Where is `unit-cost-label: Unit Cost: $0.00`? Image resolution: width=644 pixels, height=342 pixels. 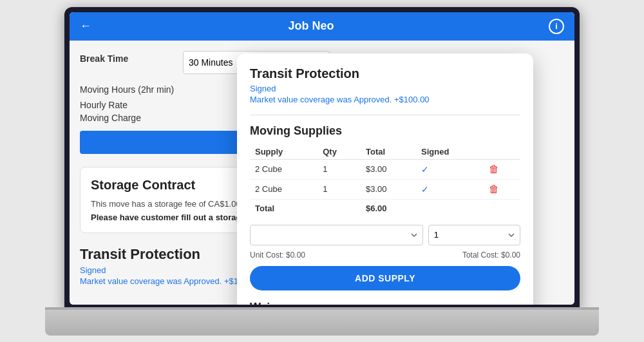
unit-cost-label: Unit Cost: $0.00 is located at coordinates (278, 255).